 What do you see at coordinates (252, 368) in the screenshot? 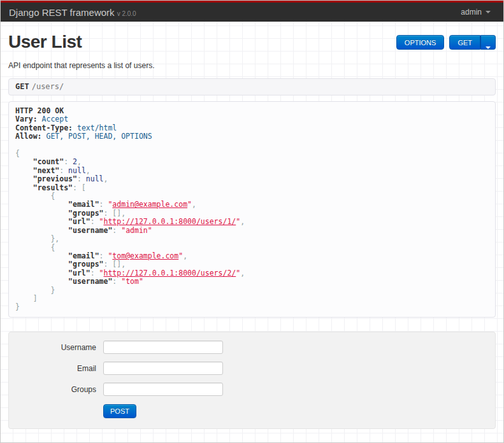
I see `form-rows: UsernameEmailGroups` at bounding box center [252, 368].